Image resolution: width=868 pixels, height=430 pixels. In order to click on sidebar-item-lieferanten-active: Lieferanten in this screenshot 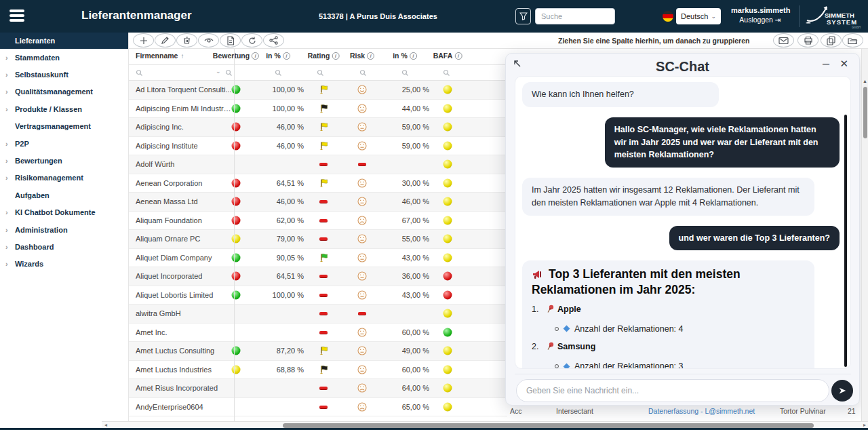, I will do `click(64, 41)`.